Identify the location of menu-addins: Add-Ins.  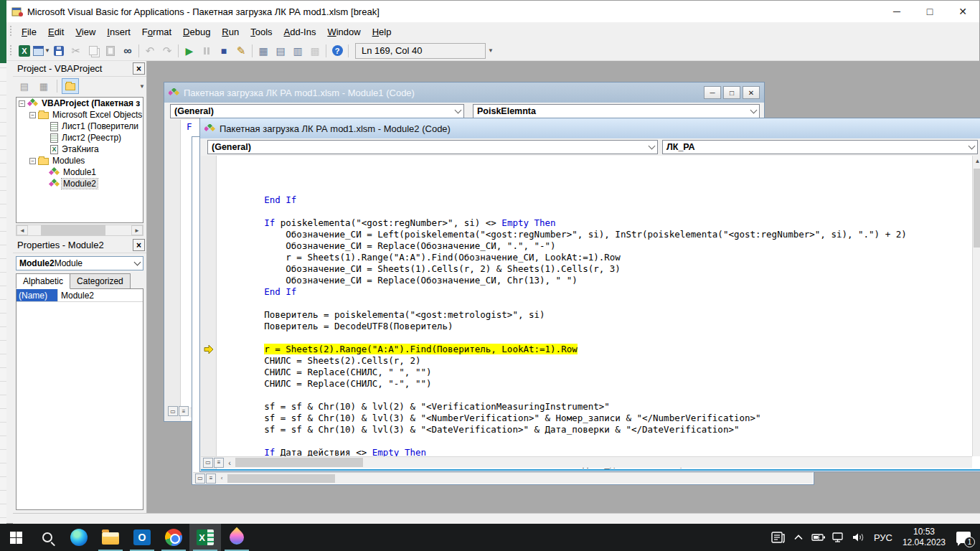
(300, 32).